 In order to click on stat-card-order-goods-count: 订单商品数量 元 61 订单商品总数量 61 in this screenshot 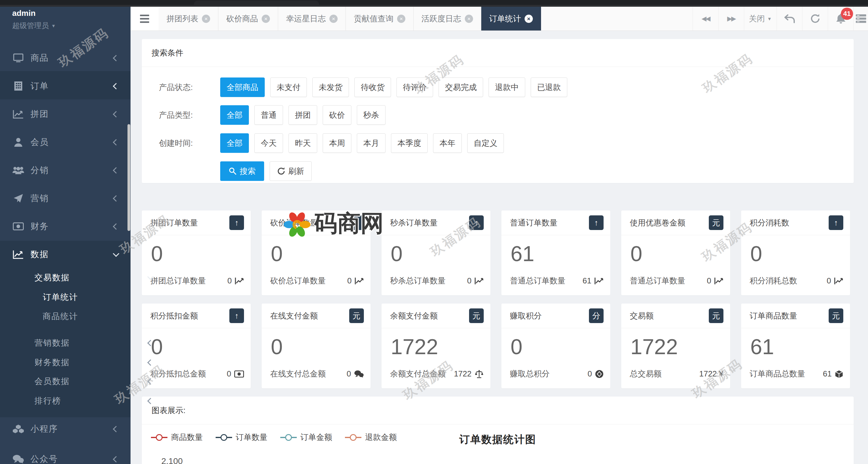, I will do `click(796, 346)`.